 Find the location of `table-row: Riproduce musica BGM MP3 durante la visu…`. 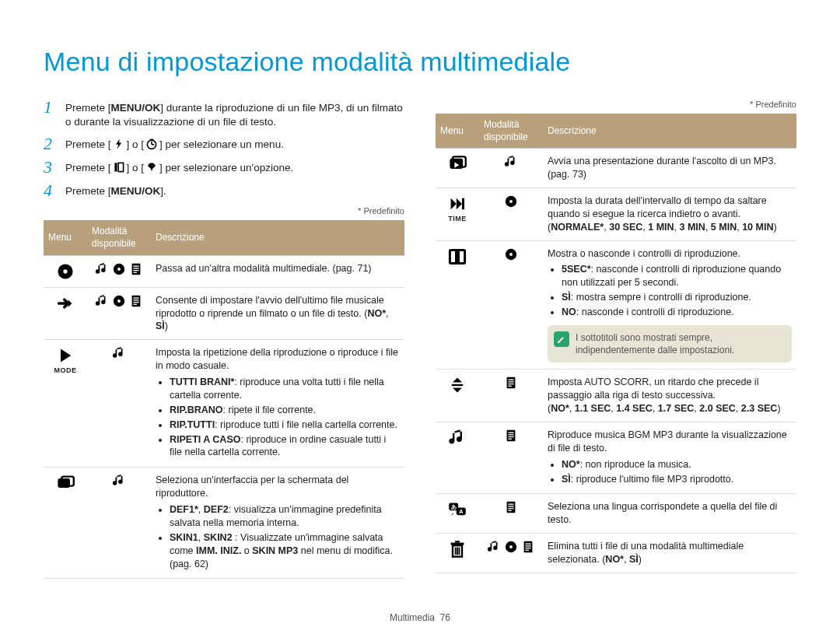

table-row: Riproduce musica BGM MP3 durante la visu… is located at coordinates (616, 457).